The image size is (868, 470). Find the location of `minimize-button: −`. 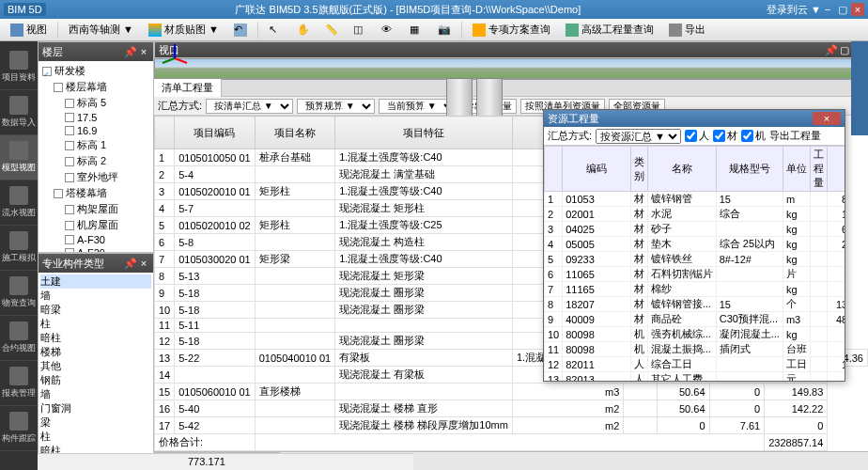

minimize-button: − is located at coordinates (828, 9).